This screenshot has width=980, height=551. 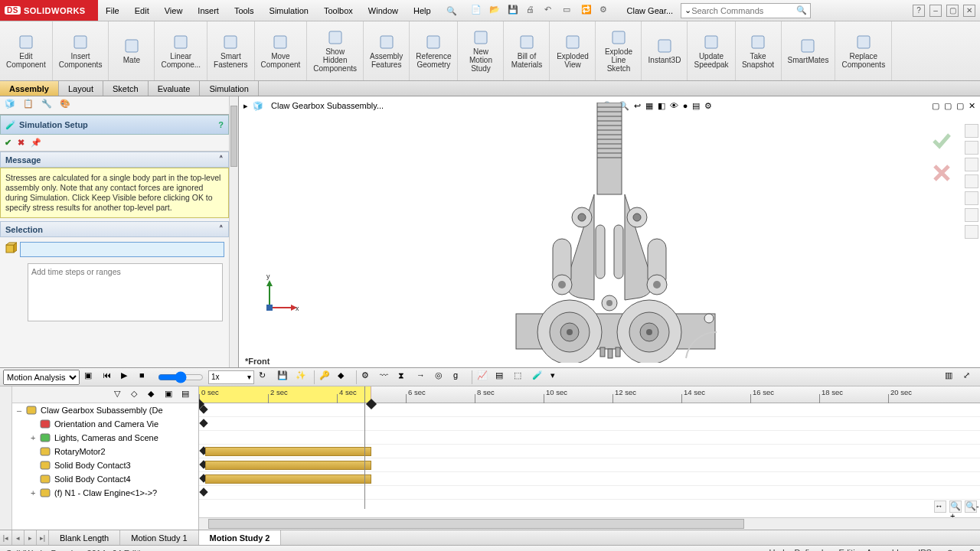 What do you see at coordinates (171, 395) in the screenshot?
I see `filter-selected-icon: ▣` at bounding box center [171, 395].